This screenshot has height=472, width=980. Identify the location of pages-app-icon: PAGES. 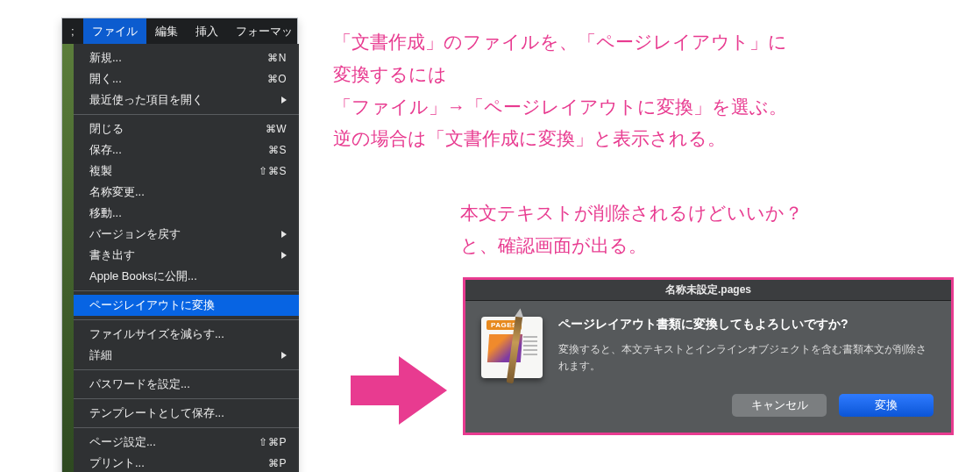
(512, 347).